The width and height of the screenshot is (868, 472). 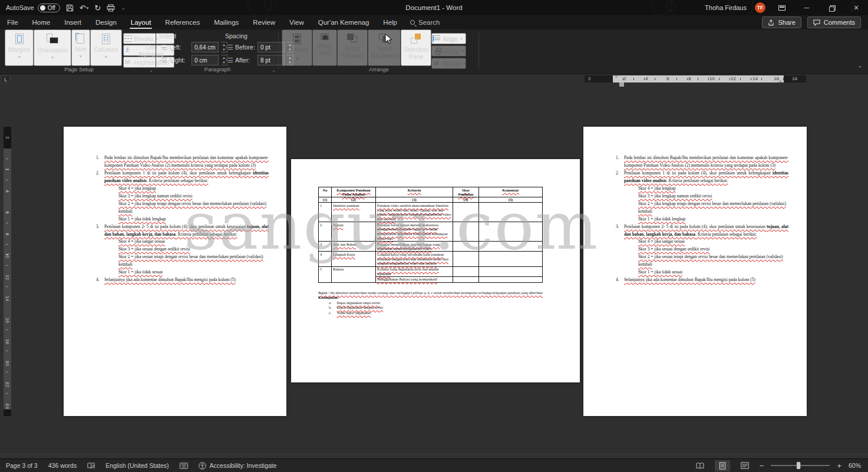 I want to click on read-mode-button, so click(x=700, y=466).